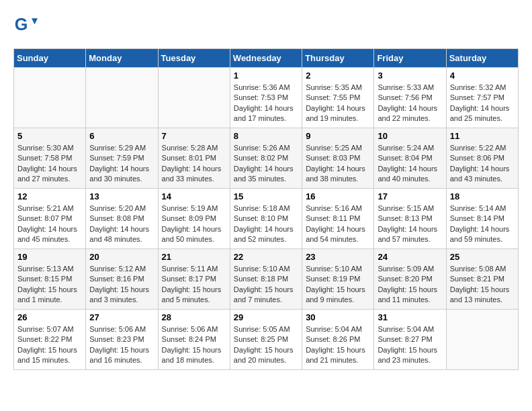 The image size is (532, 411). What do you see at coordinates (50, 257) in the screenshot?
I see `day-number: 19` at bounding box center [50, 257].